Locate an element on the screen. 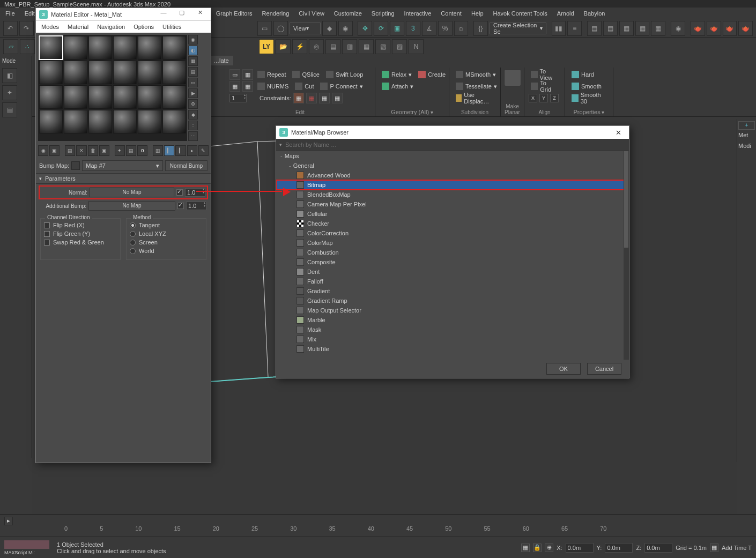 Image resolution: width=756 pixels, height=558 pixels. map-item: Mask is located at coordinates (453, 330).